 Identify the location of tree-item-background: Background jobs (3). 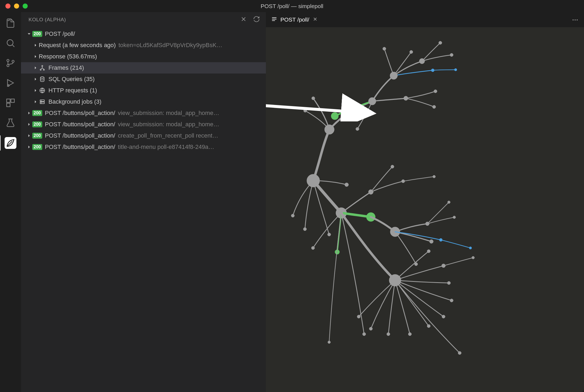
(143, 102).